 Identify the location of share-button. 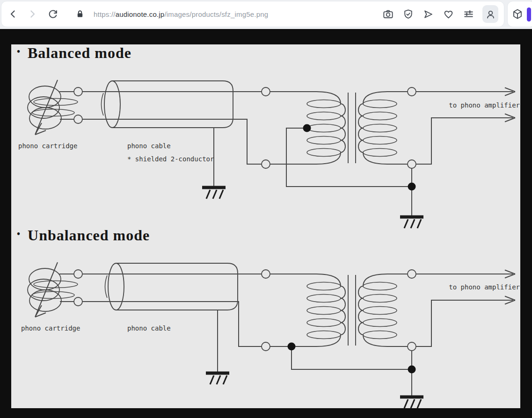
(428, 14).